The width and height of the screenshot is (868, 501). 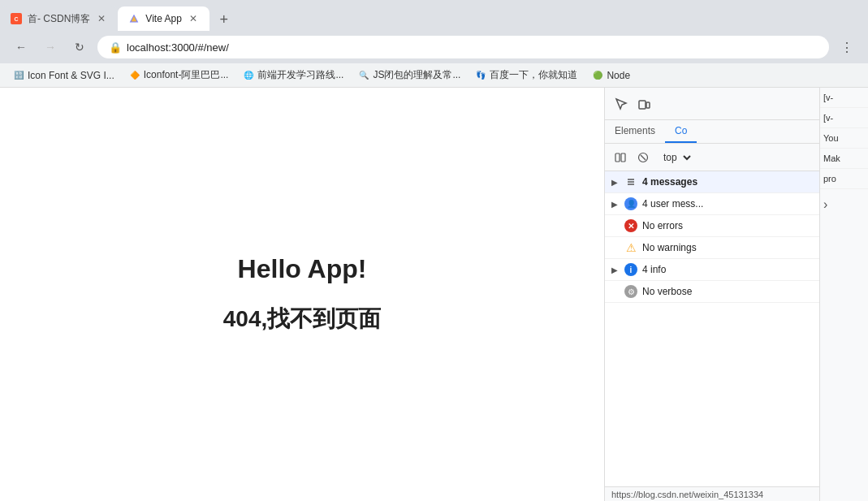 What do you see at coordinates (631, 270) in the screenshot?
I see `info-icon: i` at bounding box center [631, 270].